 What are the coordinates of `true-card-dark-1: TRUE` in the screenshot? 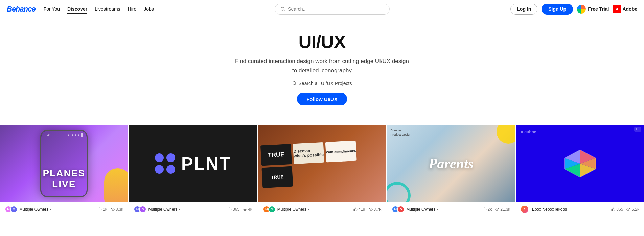 It's located at (276, 155).